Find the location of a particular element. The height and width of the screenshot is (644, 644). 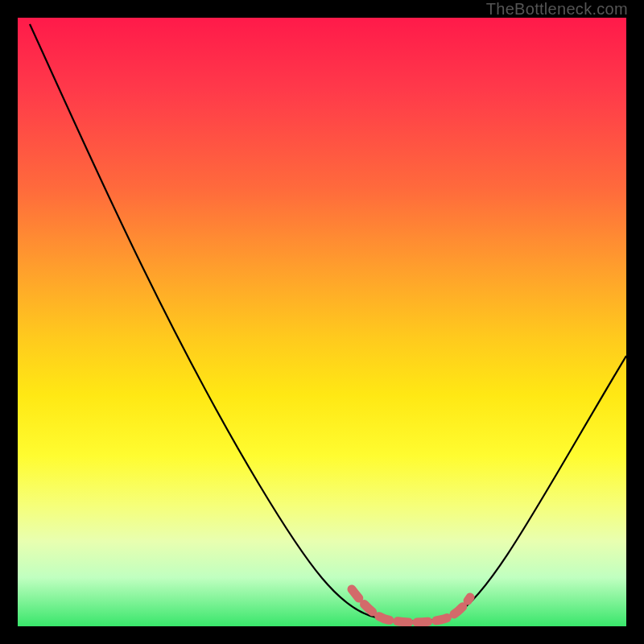

optimal-range-marker is located at coordinates (411, 605).